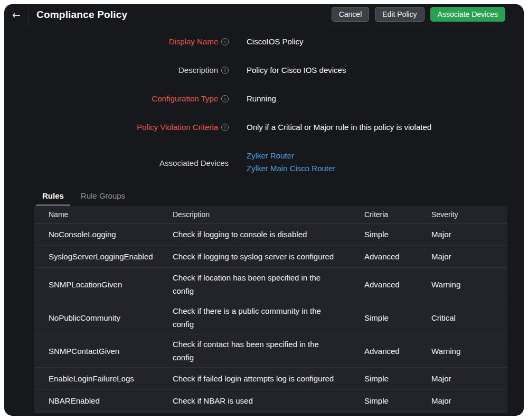 Image resolution: width=528 pixels, height=420 pixels. I want to click on rule-description: Check if location has been specified in …, so click(254, 284).